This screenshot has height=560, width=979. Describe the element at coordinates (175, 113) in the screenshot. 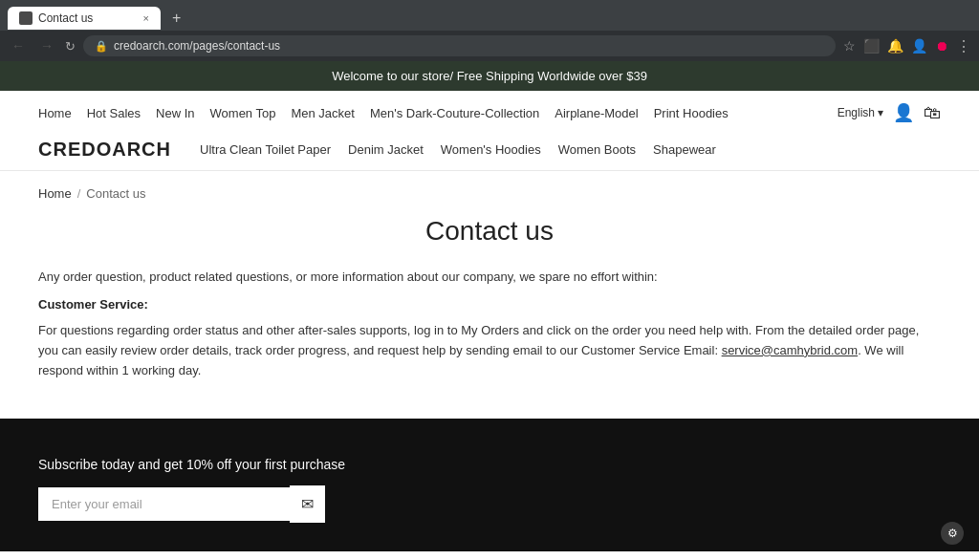

I see `nav-top-new-in: New In` at that location.